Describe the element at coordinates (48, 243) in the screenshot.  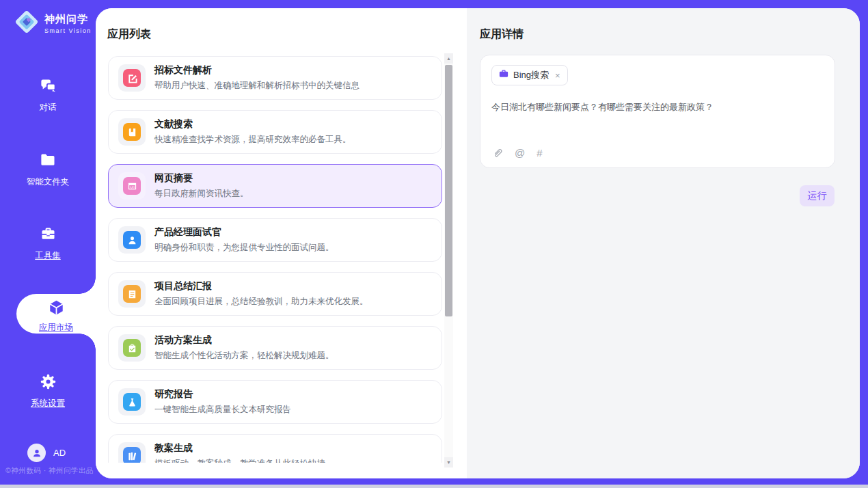
I see `sidebar-item-toolset: 工具集` at that location.